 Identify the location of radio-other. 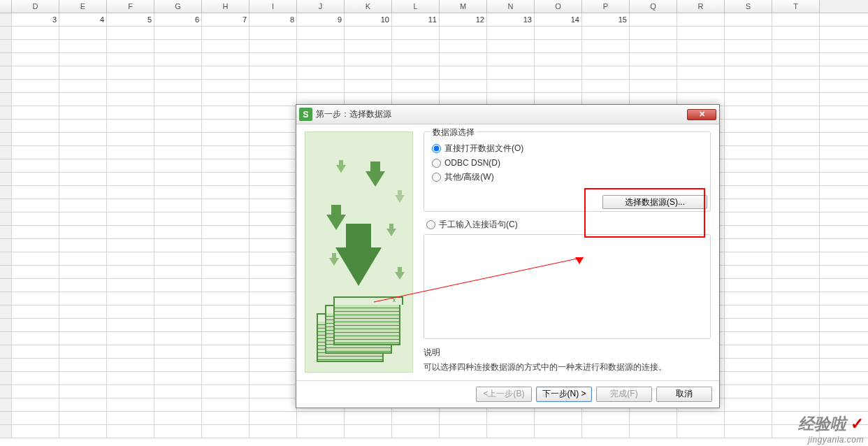
(436, 178).